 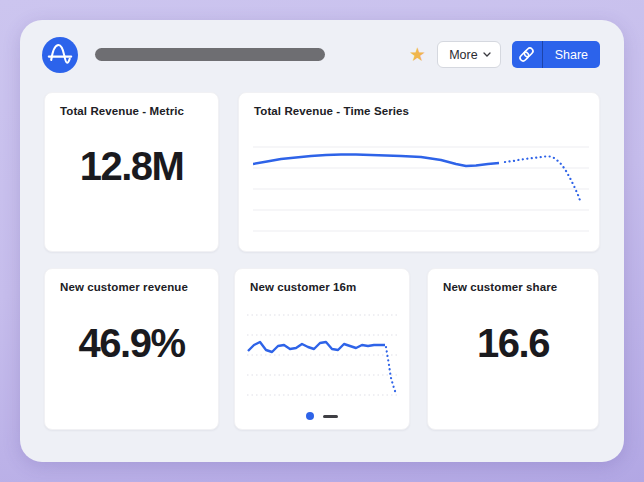 I want to click on total-revenue-line-chart, so click(x=421, y=191).